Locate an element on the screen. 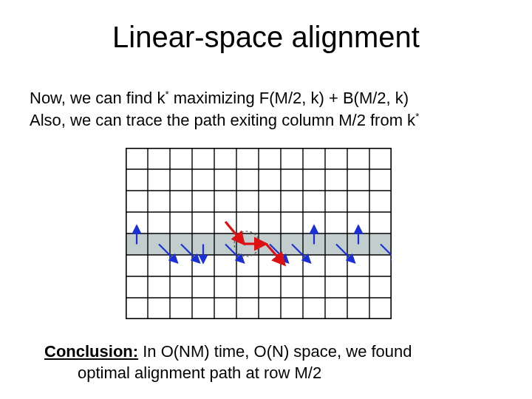 The height and width of the screenshot is (399, 532). line-2: Also, we can trace the path exiting colu… is located at coordinates (266, 120).